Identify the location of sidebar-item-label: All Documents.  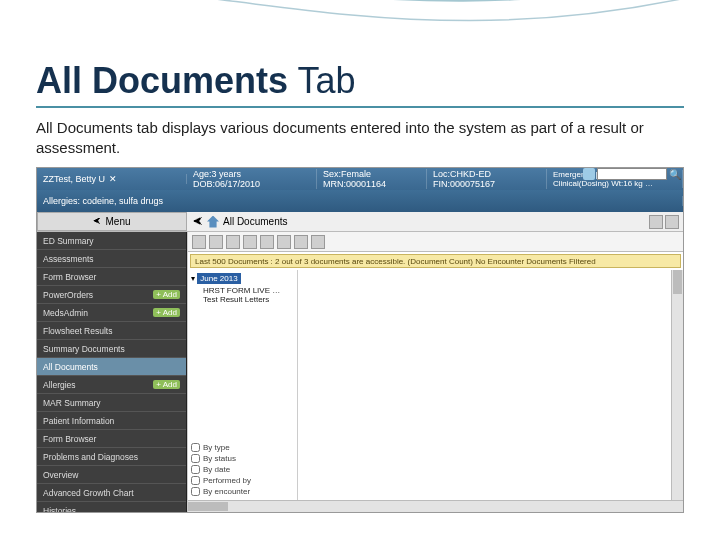
(70, 367).